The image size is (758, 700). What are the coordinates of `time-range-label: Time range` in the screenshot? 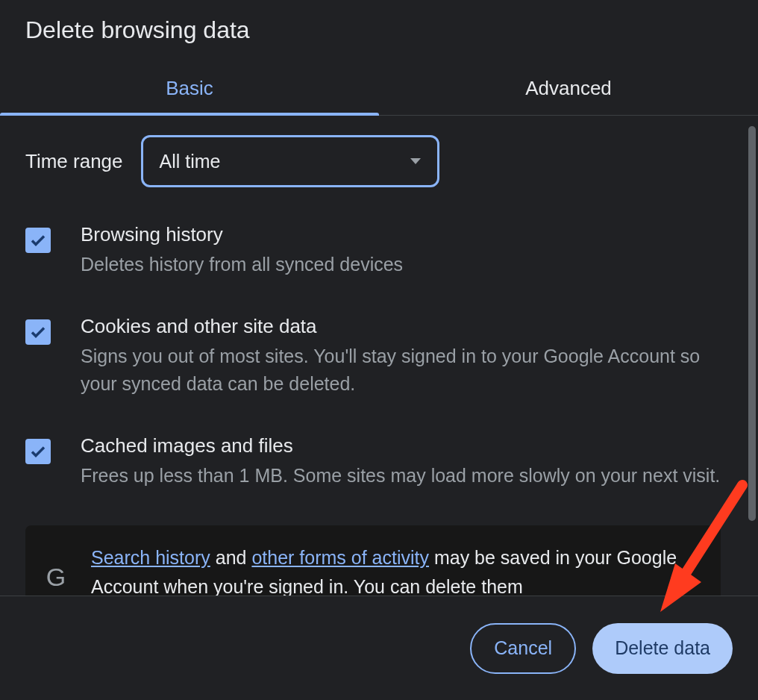 It's located at (75, 161).